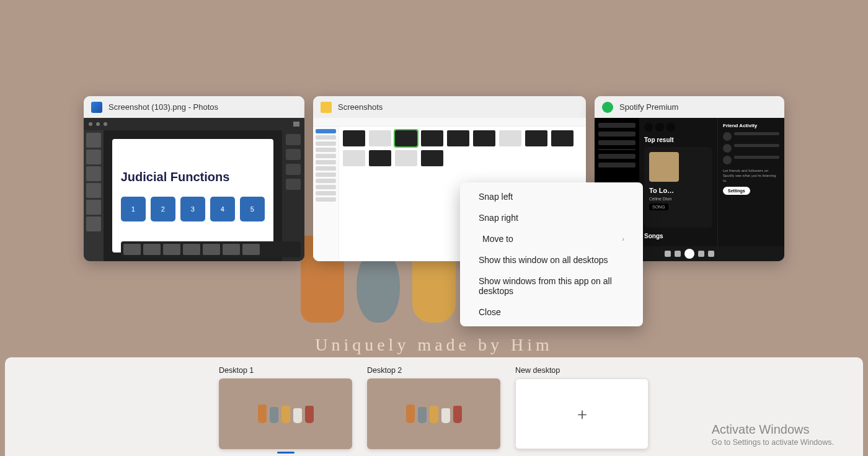 The width and height of the screenshot is (868, 456). I want to click on window-title: Spotify Premium, so click(649, 107).